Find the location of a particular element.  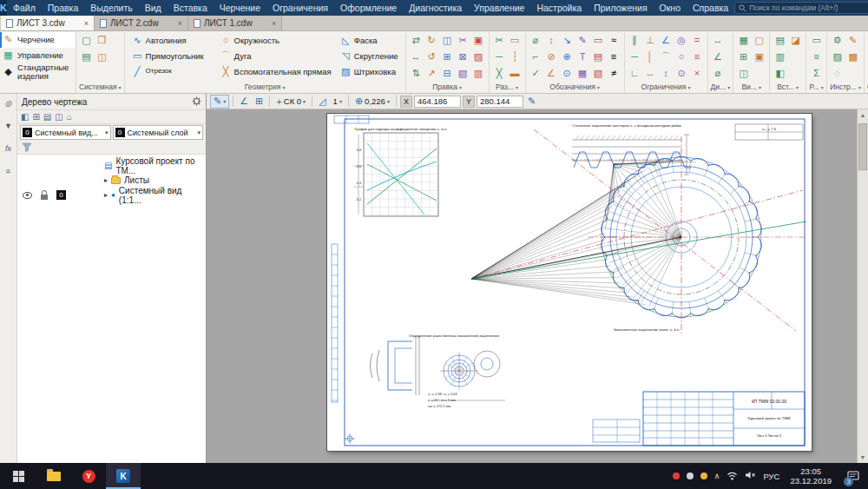

menu-item: Окно is located at coordinates (670, 8).